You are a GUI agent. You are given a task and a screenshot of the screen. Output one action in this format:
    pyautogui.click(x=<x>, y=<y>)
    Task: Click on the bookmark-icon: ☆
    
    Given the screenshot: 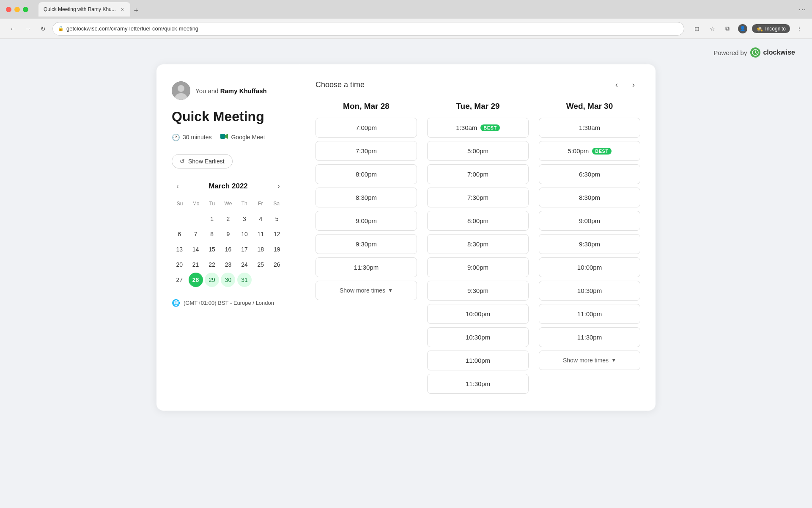 What is the action you would take?
    pyautogui.click(x=712, y=29)
    